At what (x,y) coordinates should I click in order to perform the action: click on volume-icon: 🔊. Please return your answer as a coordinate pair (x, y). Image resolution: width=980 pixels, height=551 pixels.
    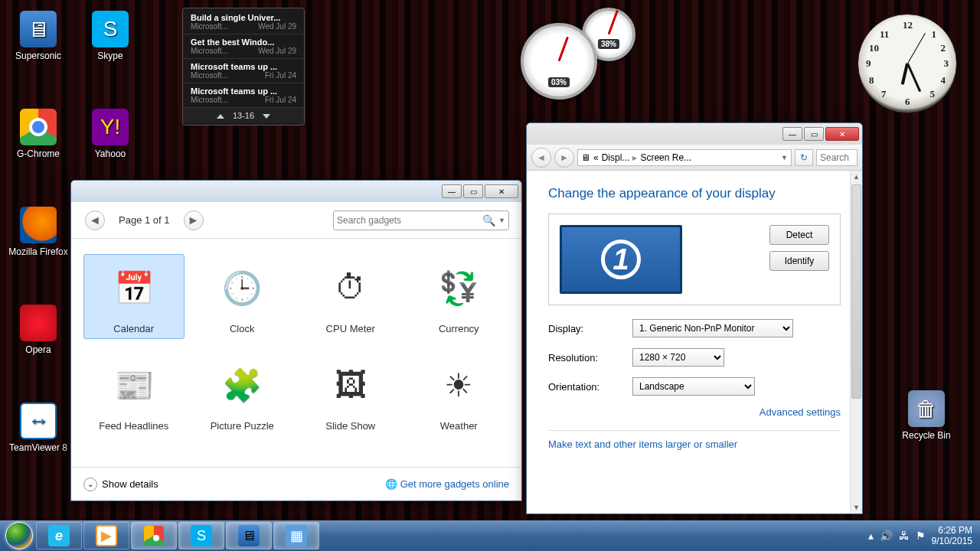
    Looking at the image, I should click on (887, 536).